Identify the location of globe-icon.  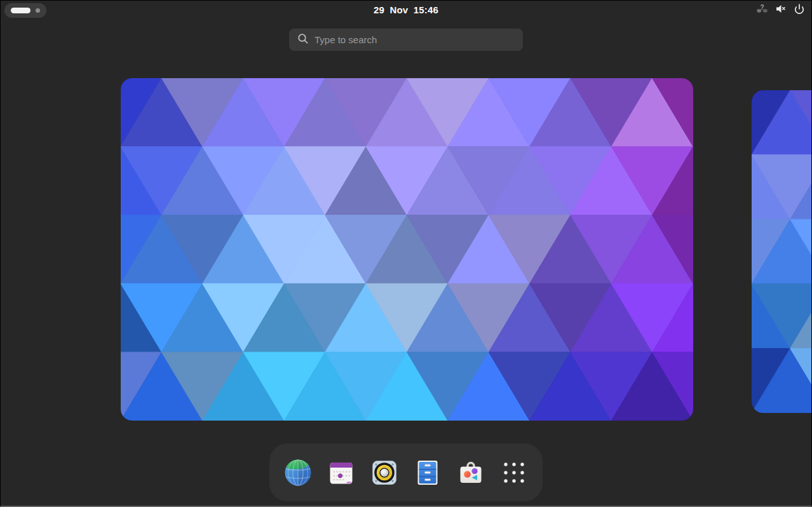
(298, 473).